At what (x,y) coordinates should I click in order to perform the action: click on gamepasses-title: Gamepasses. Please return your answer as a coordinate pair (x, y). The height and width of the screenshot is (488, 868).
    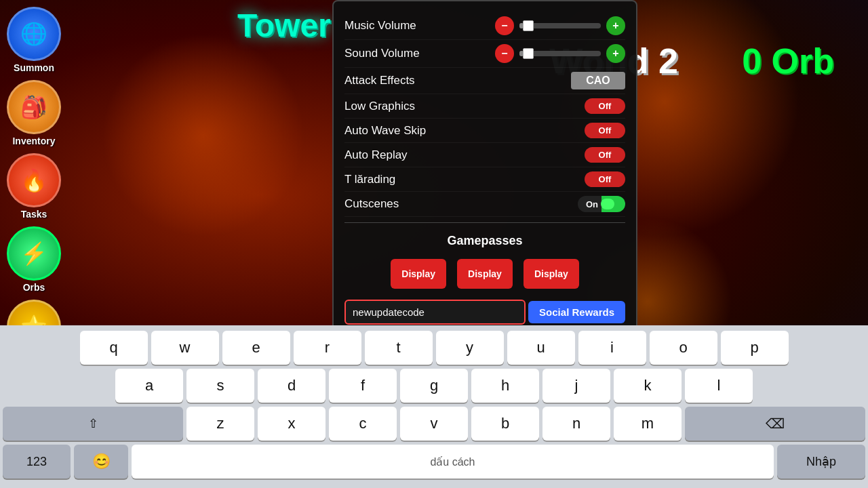
    Looking at the image, I should click on (485, 241).